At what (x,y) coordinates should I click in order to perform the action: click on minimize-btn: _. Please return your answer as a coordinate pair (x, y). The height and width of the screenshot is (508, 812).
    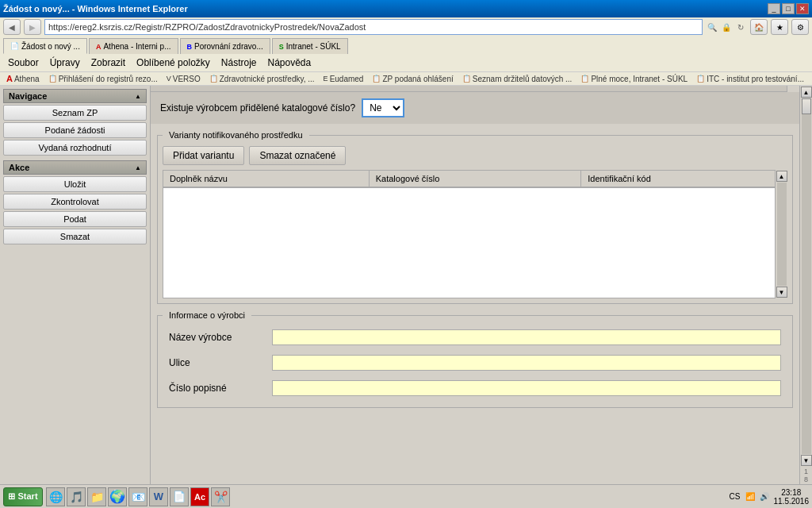
    Looking at the image, I should click on (774, 9).